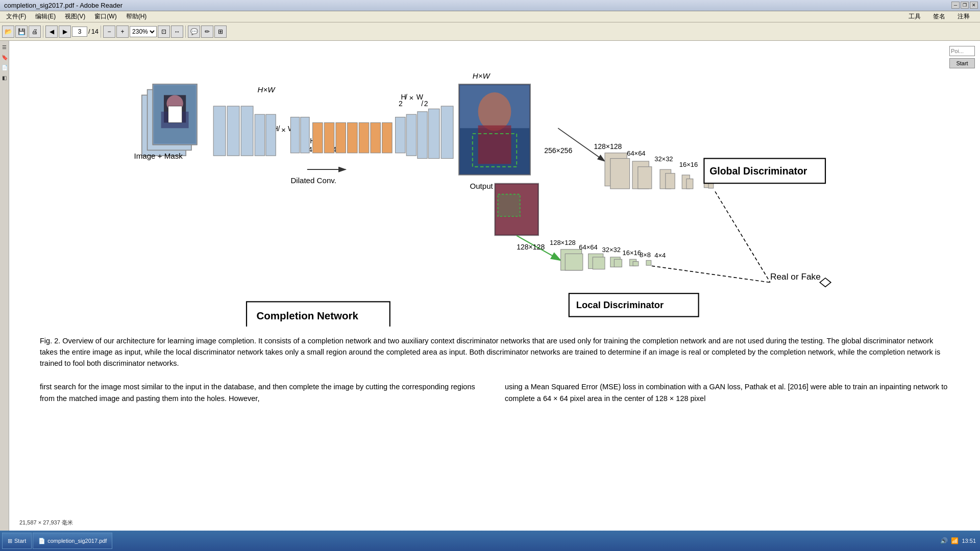  I want to click on page-dimensions: 21,587 × 27,937 毫米, so click(46, 522).